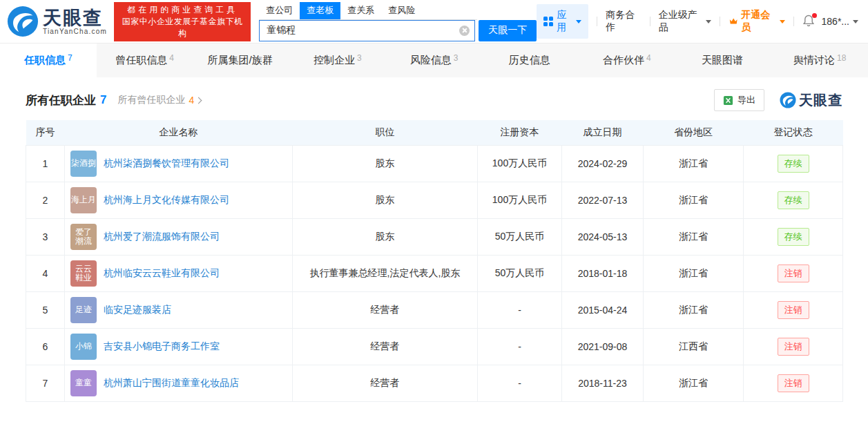  I want to click on search-tabs: 查公司 查老板 查关系 查风险, so click(368, 11).